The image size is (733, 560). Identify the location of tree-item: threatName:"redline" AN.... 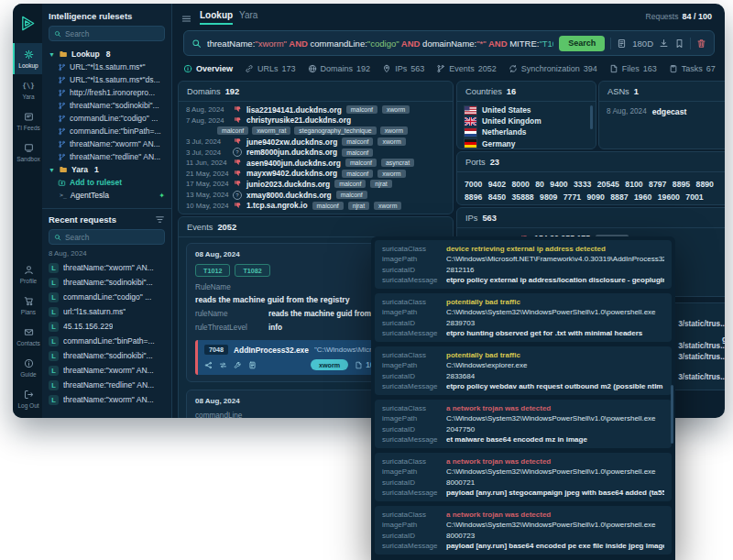
(106, 157).